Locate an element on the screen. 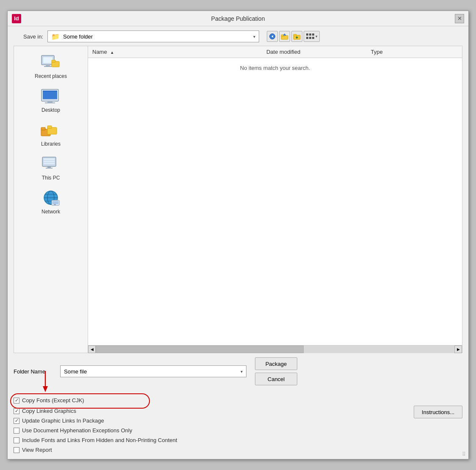  update-graphic-label: Update Graphic Links In Package is located at coordinates (63, 421).